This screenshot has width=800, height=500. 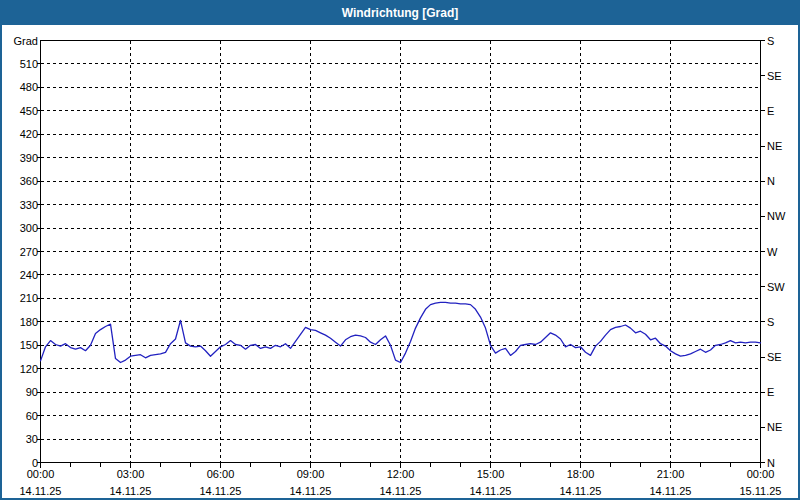 I want to click on y-axis-tick-label: 30, so click(x=32, y=439).